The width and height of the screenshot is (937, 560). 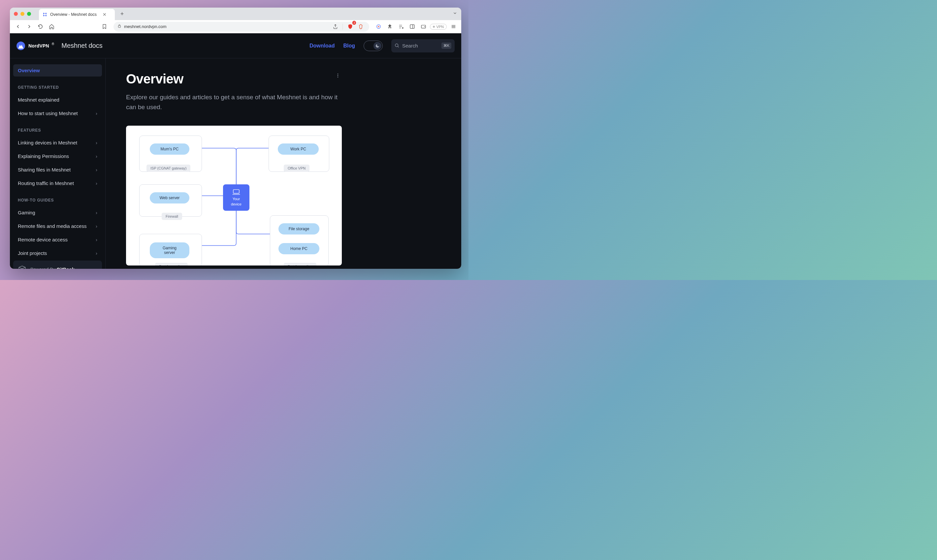 What do you see at coordinates (390, 27) in the screenshot?
I see `extensions-icon` at bounding box center [390, 27].